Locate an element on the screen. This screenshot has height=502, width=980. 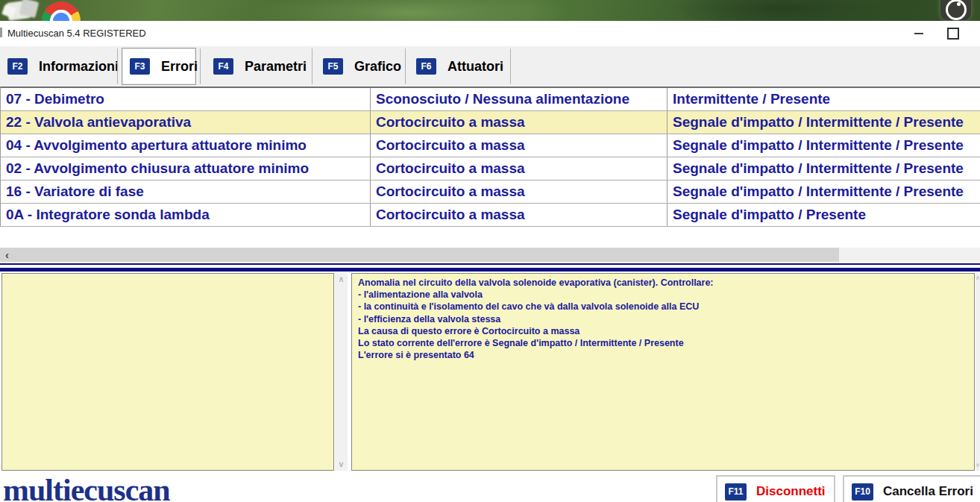
clear-errors-label: Cancella Errori is located at coordinates (928, 492).